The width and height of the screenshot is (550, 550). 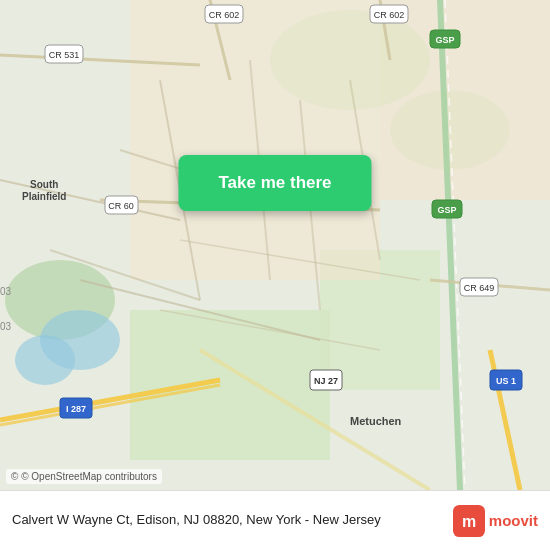 What do you see at coordinates (228, 520) in the screenshot?
I see `address-container: Calvert W Wayne Ct, Edison, NJ 08820, Ne…` at bounding box center [228, 520].